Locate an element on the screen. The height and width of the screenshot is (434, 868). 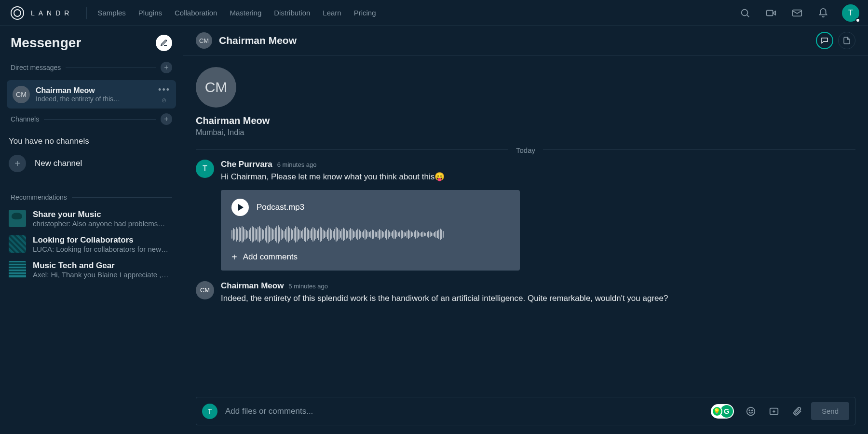
lightbulb-icon: 💡 is located at coordinates (717, 411).